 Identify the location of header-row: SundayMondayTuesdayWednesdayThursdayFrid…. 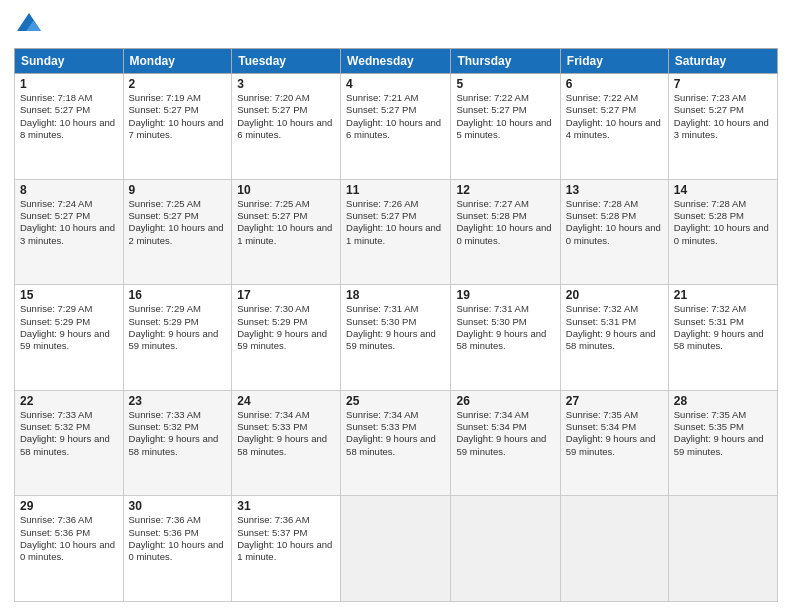
(396, 62).